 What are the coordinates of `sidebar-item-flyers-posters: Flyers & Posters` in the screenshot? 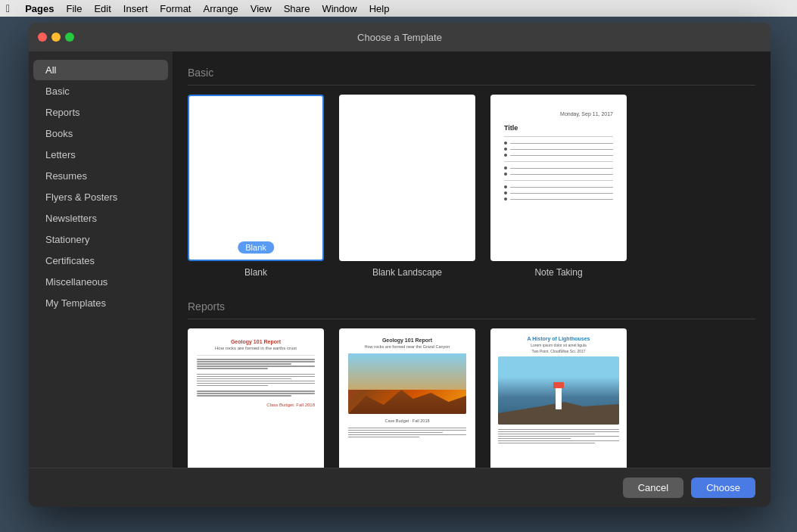 It's located at (101, 197).